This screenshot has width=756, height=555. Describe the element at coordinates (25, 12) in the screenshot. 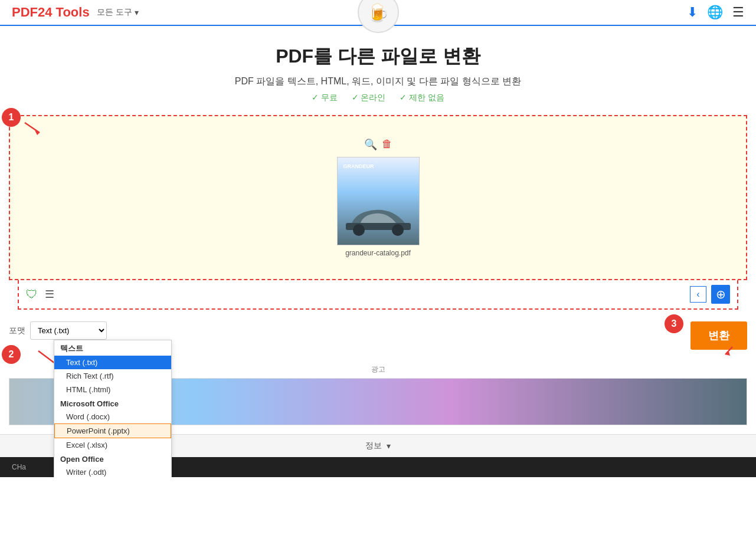

I see `logo-pdf: PDF` at that location.